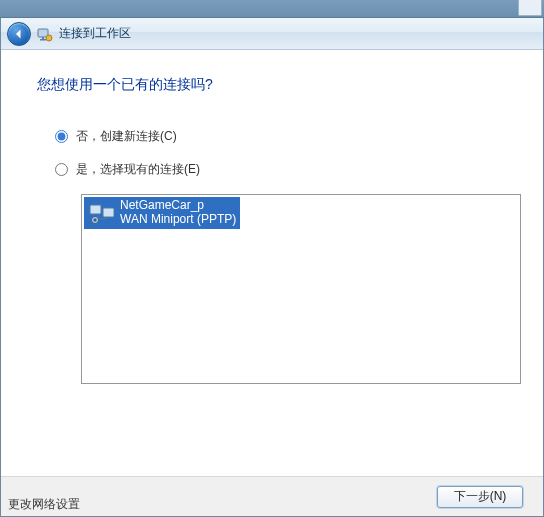  What do you see at coordinates (62, 170) in the screenshot?
I see `radio-yes` at bounding box center [62, 170].